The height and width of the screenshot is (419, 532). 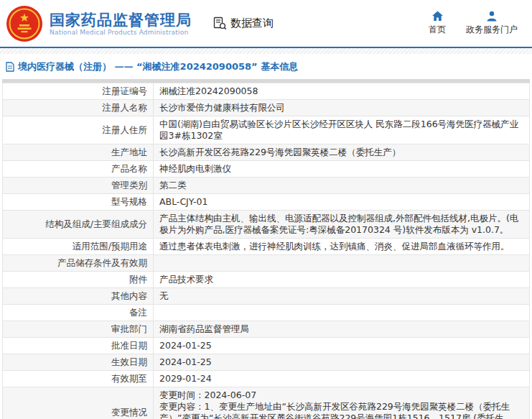 I want to click on data-query-button: 数据查询, so click(x=243, y=23).